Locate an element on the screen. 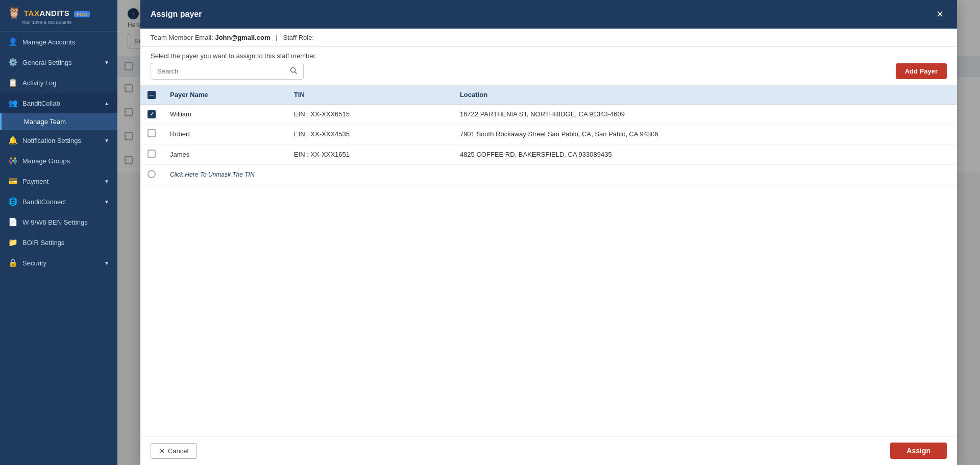 This screenshot has height=465, width=980. cancel-button: ✕ Cancel is located at coordinates (174, 451).